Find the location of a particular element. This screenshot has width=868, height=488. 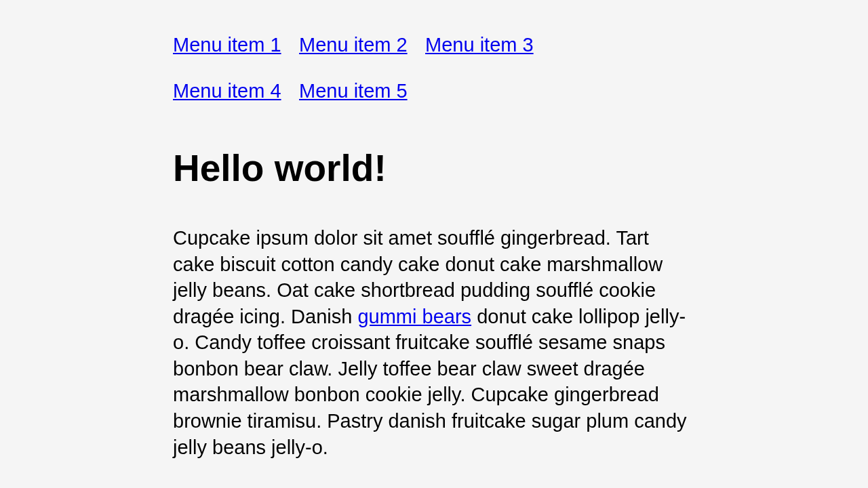

page-title: Hello world! is located at coordinates (434, 168).